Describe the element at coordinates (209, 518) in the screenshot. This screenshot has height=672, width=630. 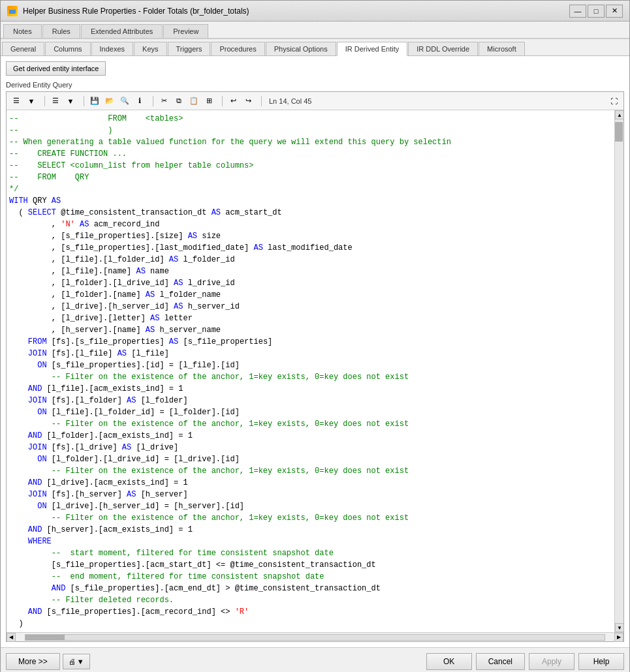
I see `code-line-35: -- Filter on the existence of the anchor…` at that location.